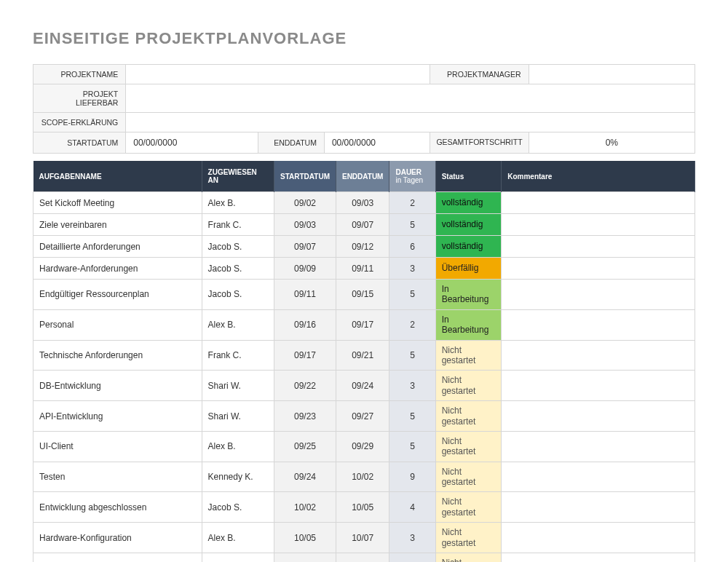 The image size is (728, 562). I want to click on cell-task: Endgültiger Ressourcenplan, so click(118, 295).